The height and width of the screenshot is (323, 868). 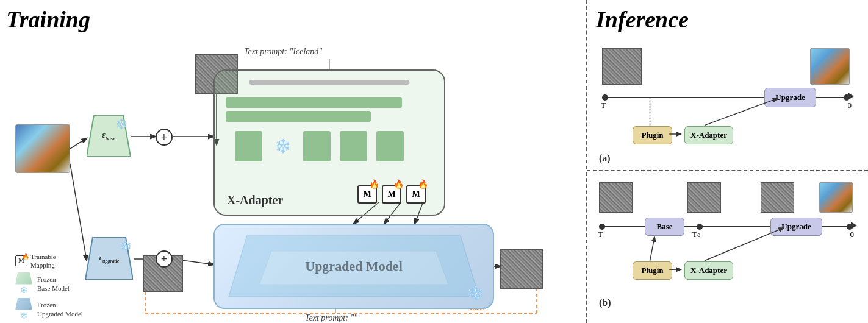 What do you see at coordinates (293, 20) in the screenshot?
I see `training-title: Training` at bounding box center [293, 20].